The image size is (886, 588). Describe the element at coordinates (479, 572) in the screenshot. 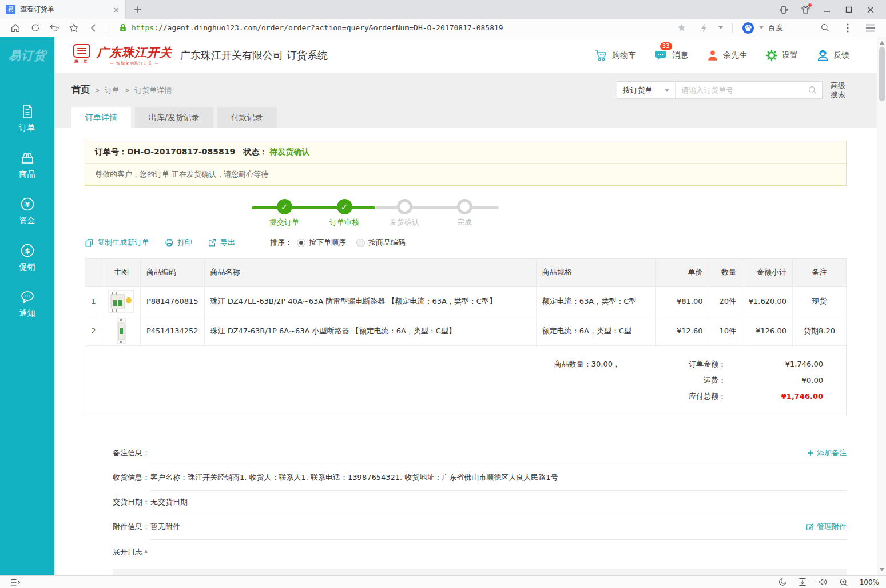

I see `log-table-header: 公司名称 操作人 时间 操作类别 操作日志` at that location.